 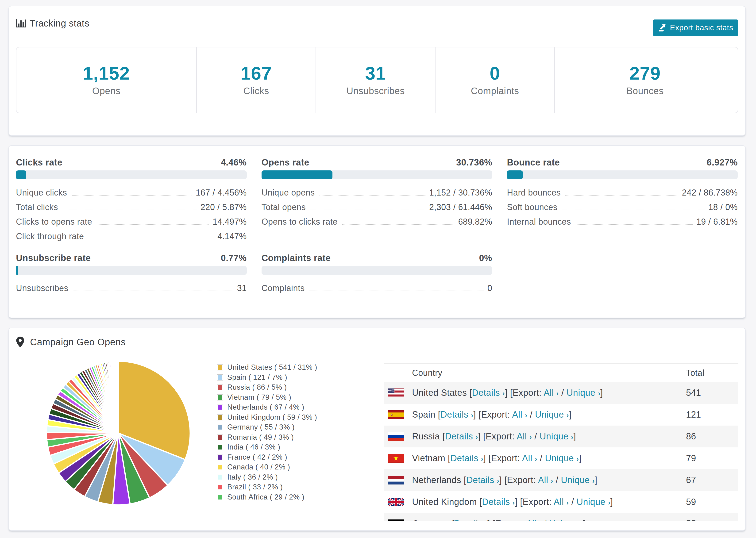 What do you see at coordinates (495, 91) in the screenshot?
I see `stat-label: Complaints` at bounding box center [495, 91].